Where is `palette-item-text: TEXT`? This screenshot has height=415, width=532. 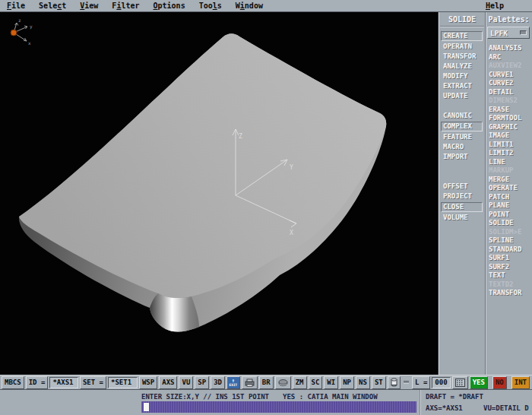 palette-item-text: TEXT is located at coordinates (509, 276).